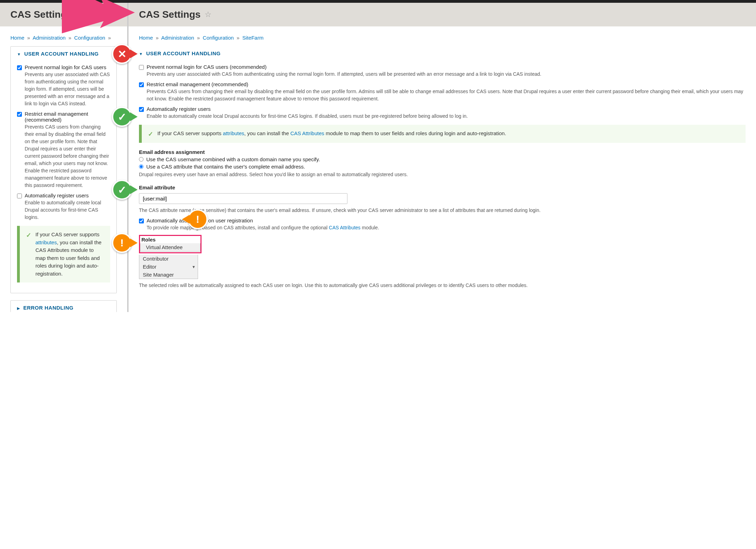 The height and width of the screenshot is (549, 756). Describe the element at coordinates (243, 199) in the screenshot. I see `email-attribute-input` at that location.